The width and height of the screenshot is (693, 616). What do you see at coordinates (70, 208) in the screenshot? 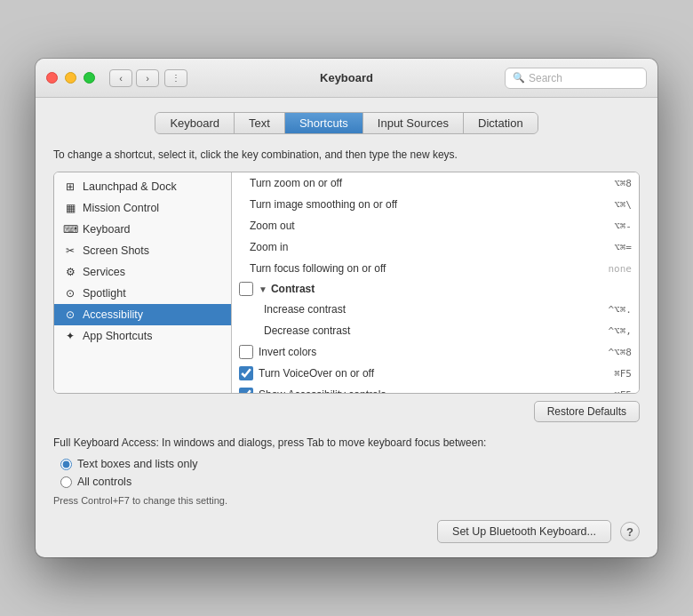
I see `mission-control-icon: ▦` at bounding box center [70, 208].